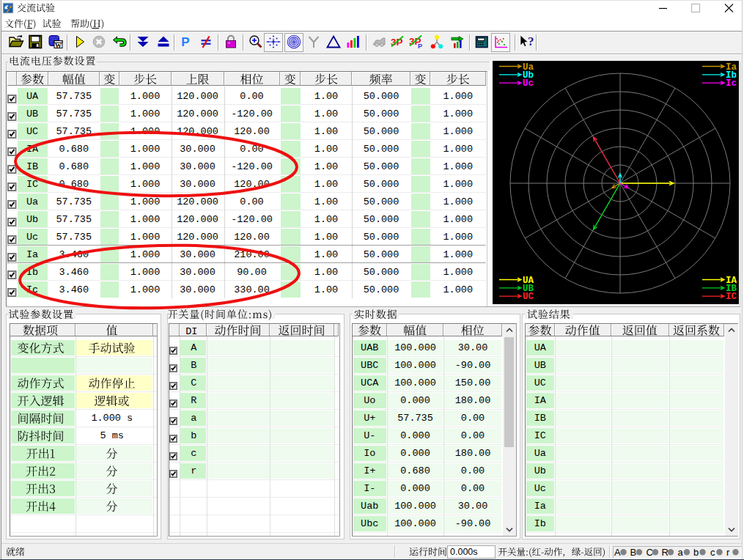 The width and height of the screenshot is (744, 560). I want to click on svg-text: UC, so click(528, 297).